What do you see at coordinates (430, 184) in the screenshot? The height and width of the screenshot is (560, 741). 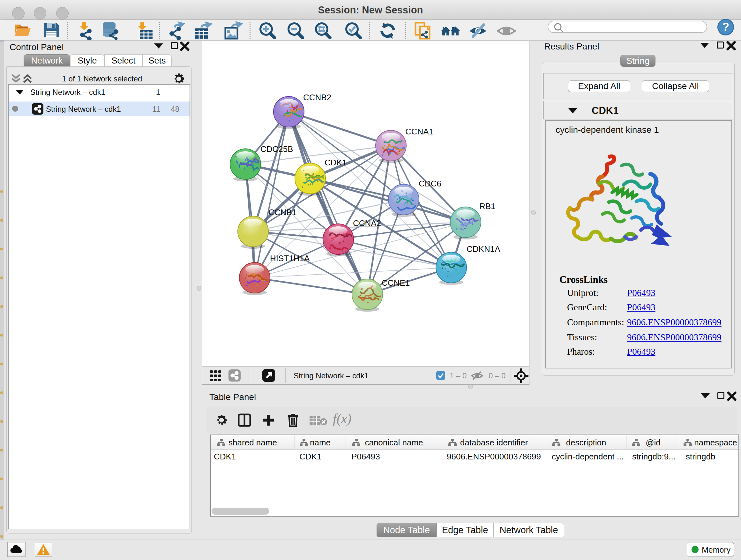 I see `svg-text: CDC6` at bounding box center [430, 184].